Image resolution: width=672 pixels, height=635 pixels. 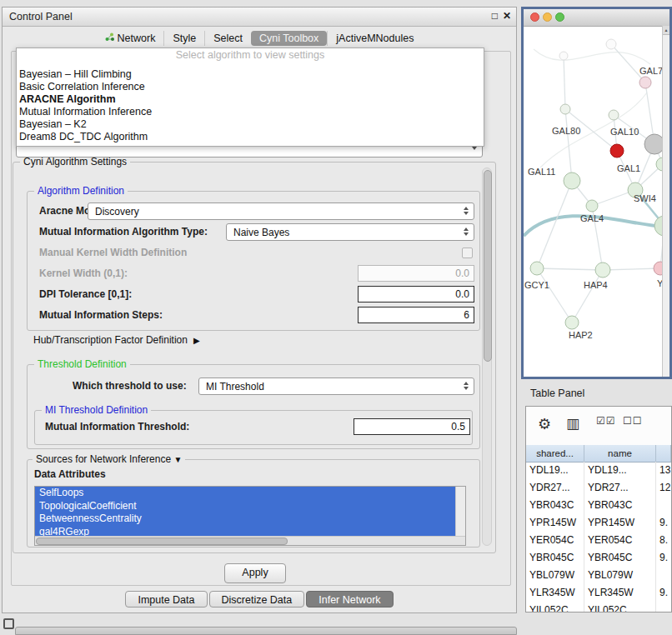 What do you see at coordinates (664, 540) in the screenshot?
I see `table-cell: 8.` at bounding box center [664, 540].